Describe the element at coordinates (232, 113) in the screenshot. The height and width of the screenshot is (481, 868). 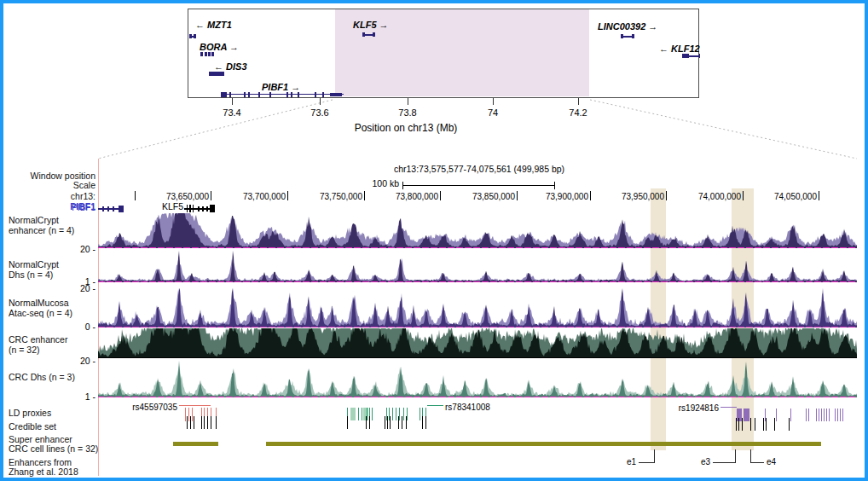
I see `overview-axis-tick-label: 73.4` at that location.